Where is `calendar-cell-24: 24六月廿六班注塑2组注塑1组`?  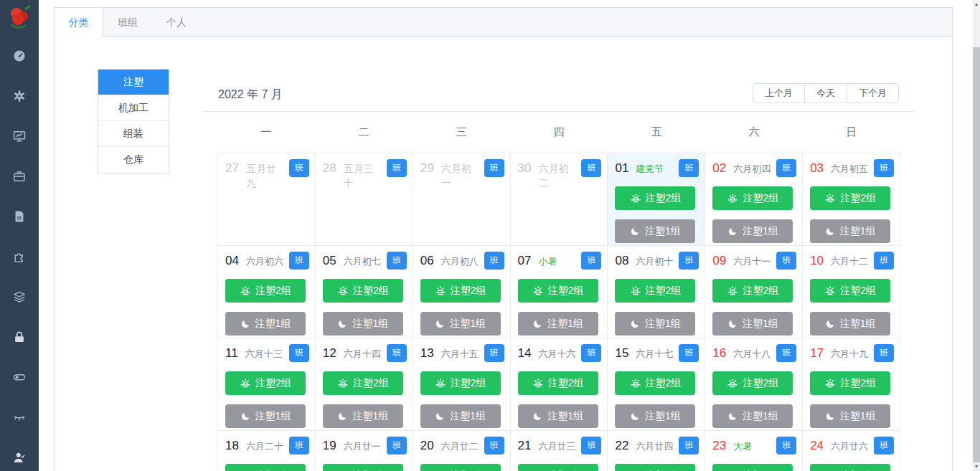
calendar-cell-24: 24六月廿六班注塑2组注塑1组 is located at coordinates (852, 451).